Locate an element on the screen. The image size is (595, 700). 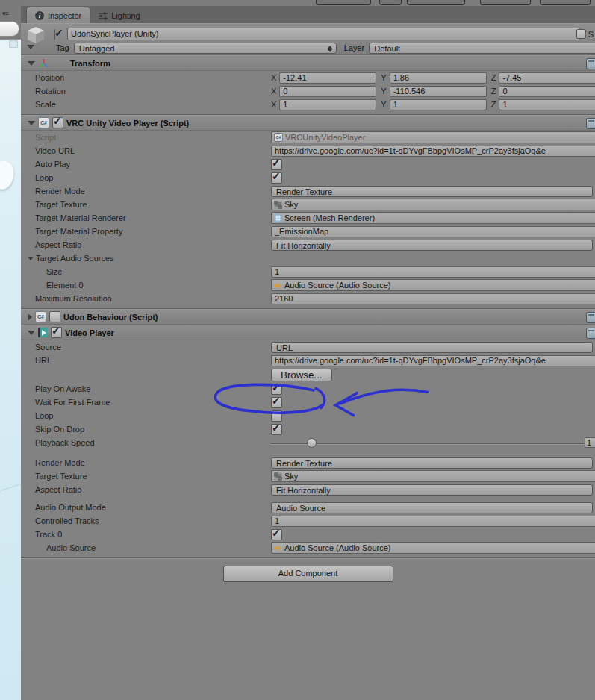
udon-enabled-checkbox is located at coordinates (55, 316).